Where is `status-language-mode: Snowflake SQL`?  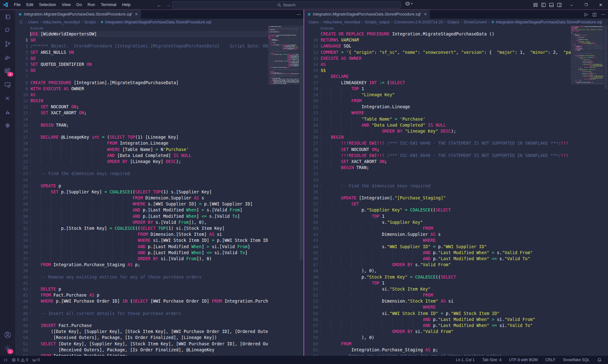 status-language-mode: Snowflake SQL is located at coordinates (576, 360).